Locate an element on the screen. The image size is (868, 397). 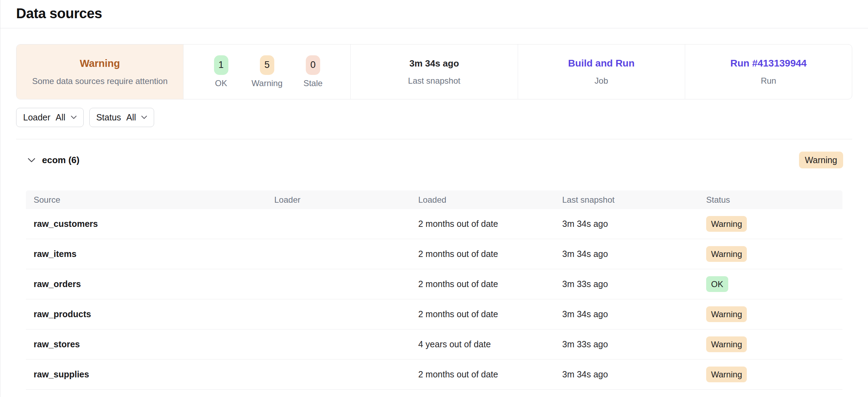
summary-counts-cell: 1 OK 5 Warning 0 Stale is located at coordinates (267, 72).